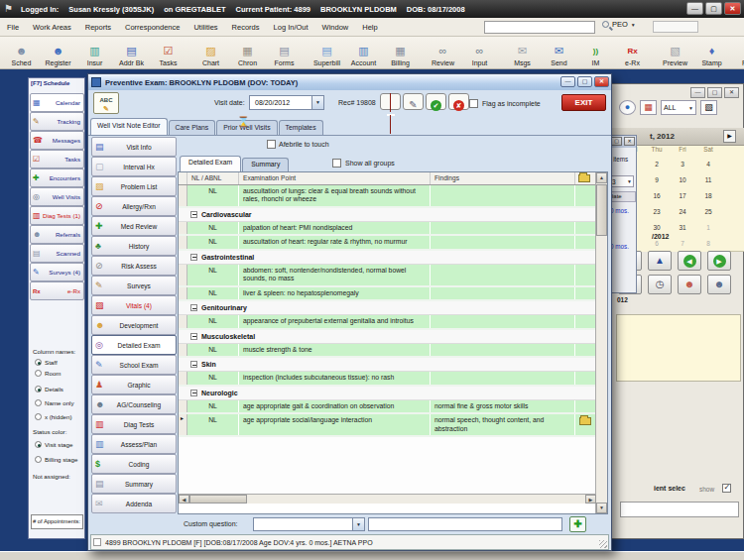 The image size is (744, 560). Describe the element at coordinates (38, 389) in the screenshot. I see `radio-details` at that location.